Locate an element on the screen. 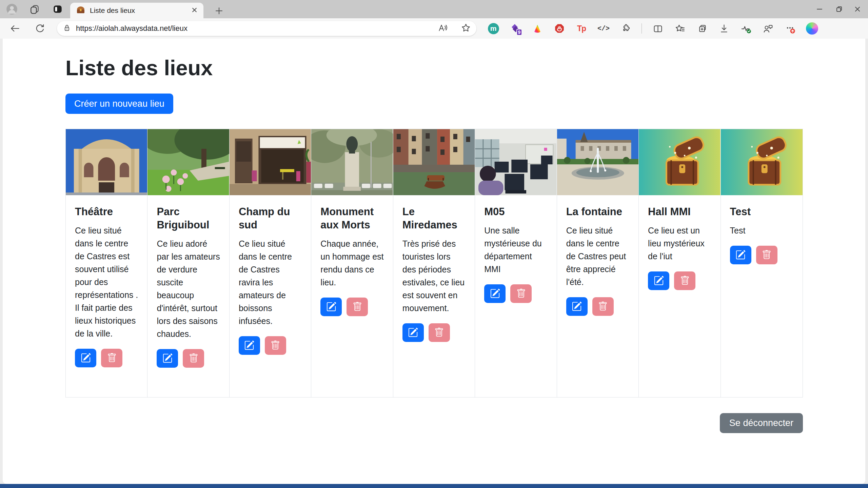  place-description: Chaque année, un hommage est rendu dans … is located at coordinates (352, 263).